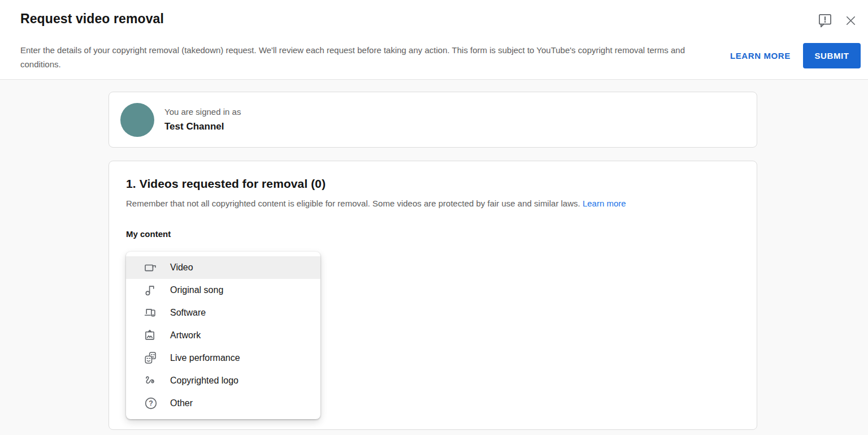 The image size is (868, 435). Describe the element at coordinates (202, 112) in the screenshot. I see `signin-label: You are signed in as` at that location.